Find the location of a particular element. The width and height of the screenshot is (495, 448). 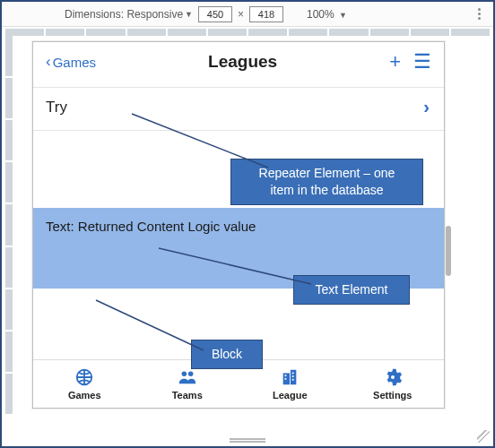

resize-grip-bottom is located at coordinates (248, 440).